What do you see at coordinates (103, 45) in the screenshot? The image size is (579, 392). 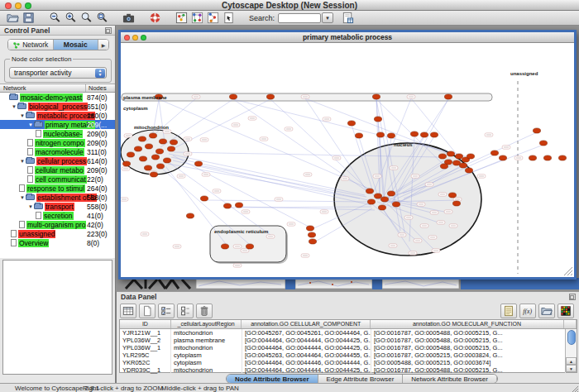 I see `tab-overflow-arrow: ▶` at bounding box center [103, 45].